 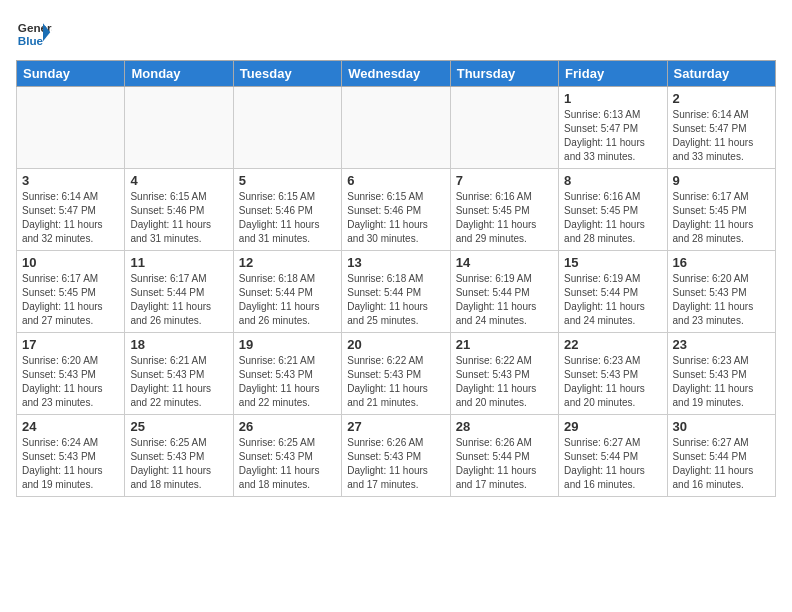 I want to click on day-number: 16, so click(x=722, y=262).